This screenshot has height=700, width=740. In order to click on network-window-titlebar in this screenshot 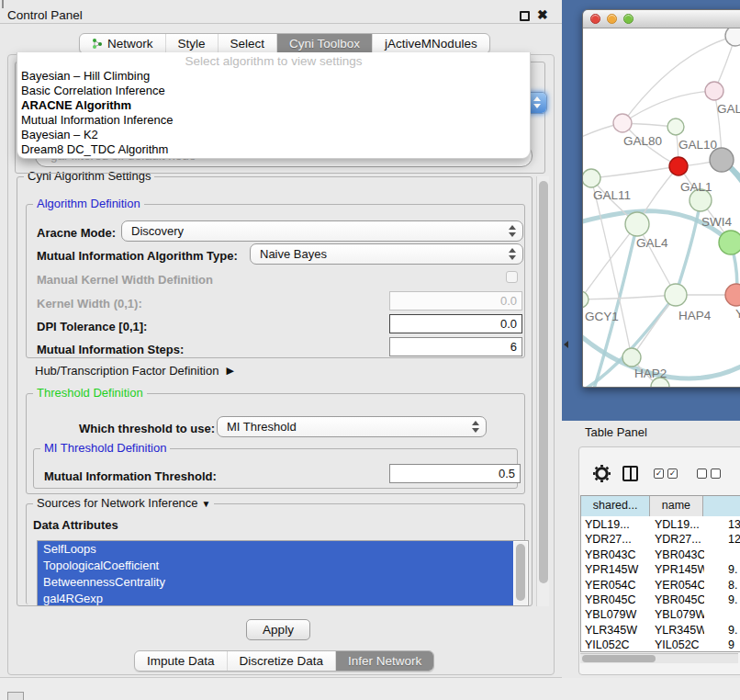, I will do `click(661, 19)`.